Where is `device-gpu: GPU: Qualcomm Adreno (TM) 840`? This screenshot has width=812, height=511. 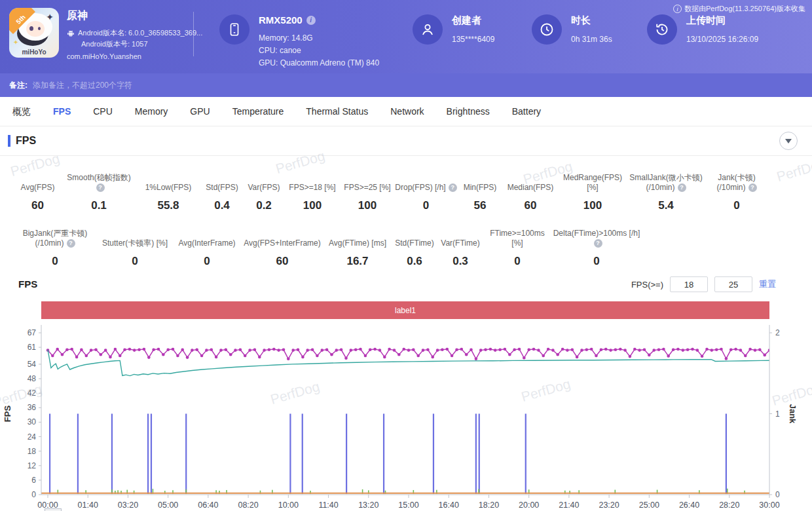
device-gpu: GPU: Qualcomm Adreno (TM) 840 is located at coordinates (319, 63).